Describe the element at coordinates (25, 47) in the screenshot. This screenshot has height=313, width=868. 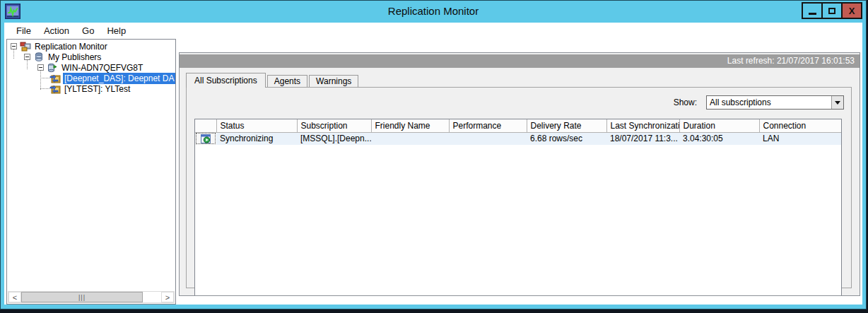
I see `replication-monitor-icon` at that location.